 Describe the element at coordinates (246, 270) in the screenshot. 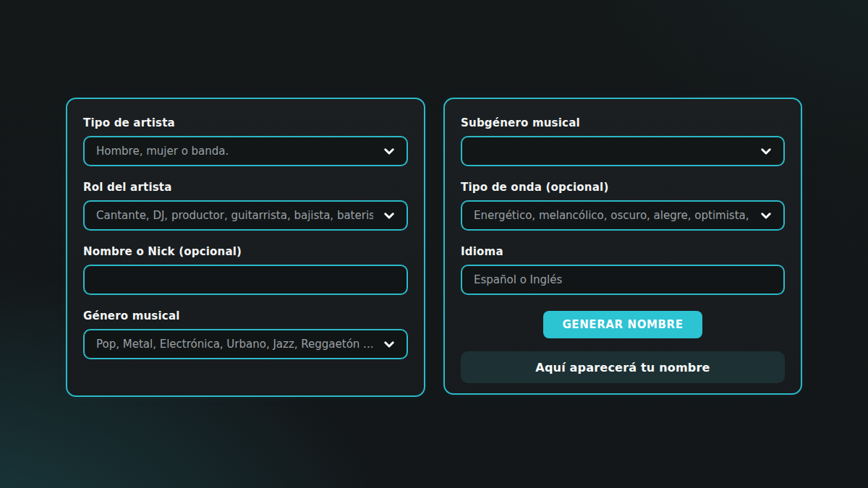

I see `field-nickname: Nombre o Nick (opcional)` at that location.